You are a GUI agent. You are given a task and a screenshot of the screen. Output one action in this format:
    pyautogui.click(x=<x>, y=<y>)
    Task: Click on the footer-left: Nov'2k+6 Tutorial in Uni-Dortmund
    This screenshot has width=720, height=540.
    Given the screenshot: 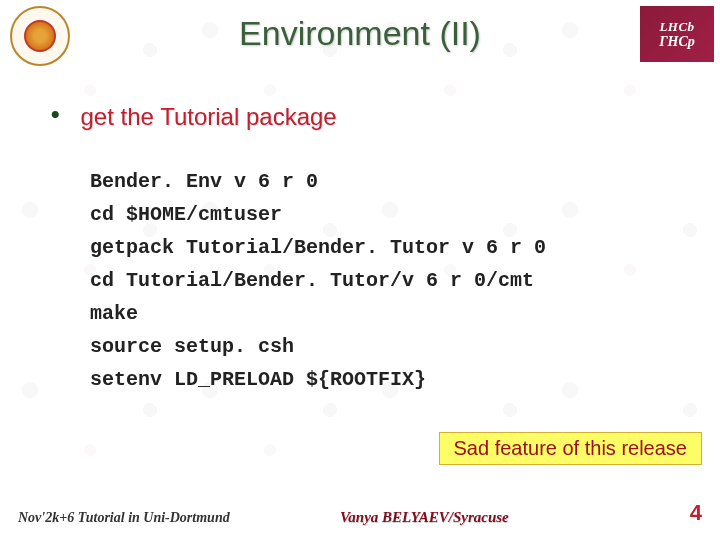 What is the action you would take?
    pyautogui.click(x=124, y=518)
    